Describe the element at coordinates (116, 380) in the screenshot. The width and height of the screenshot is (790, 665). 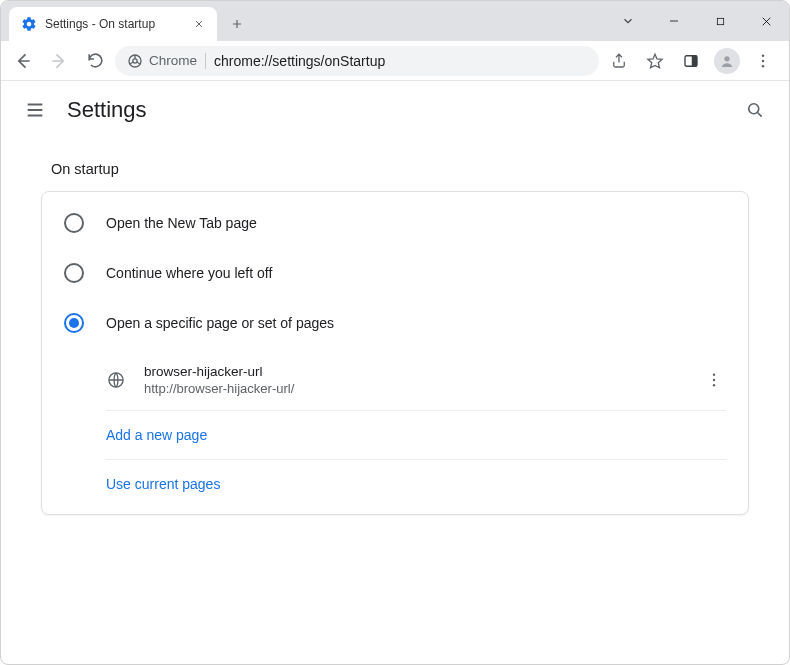
I see `globe-icon` at that location.